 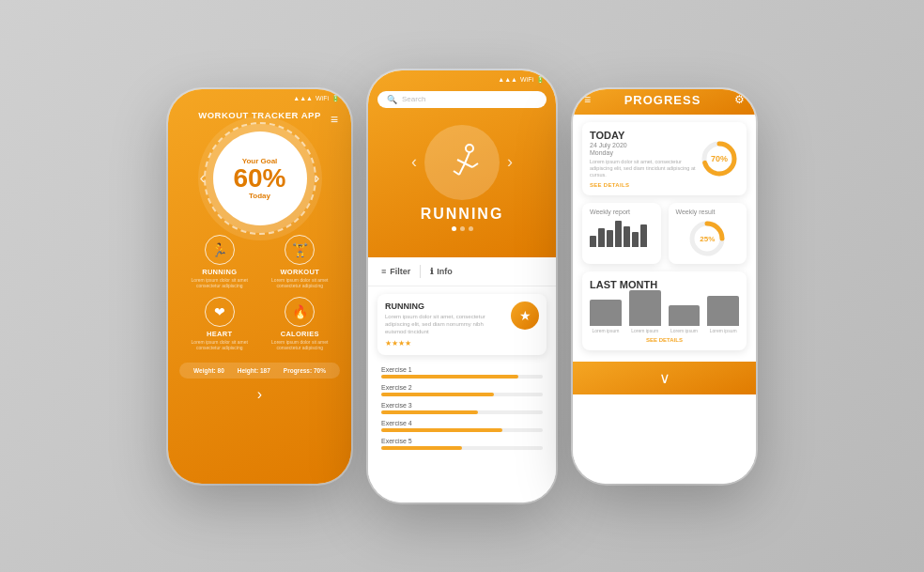 What do you see at coordinates (644, 145) in the screenshot?
I see `today-date: 24 July 2020` at bounding box center [644, 145].